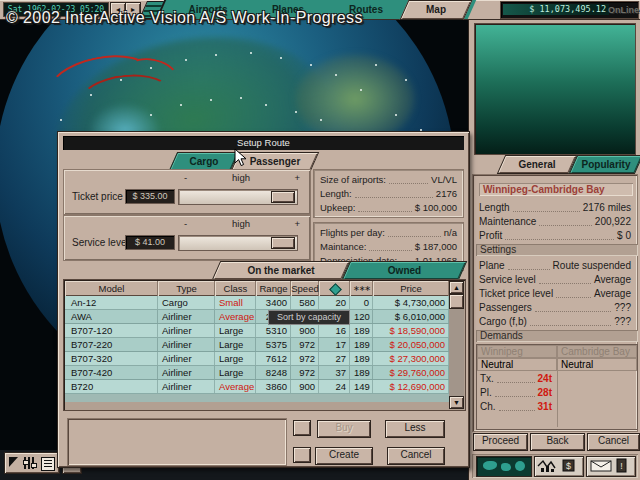 The image size is (640, 480). I want to click on partial-row, so click(257, 398).